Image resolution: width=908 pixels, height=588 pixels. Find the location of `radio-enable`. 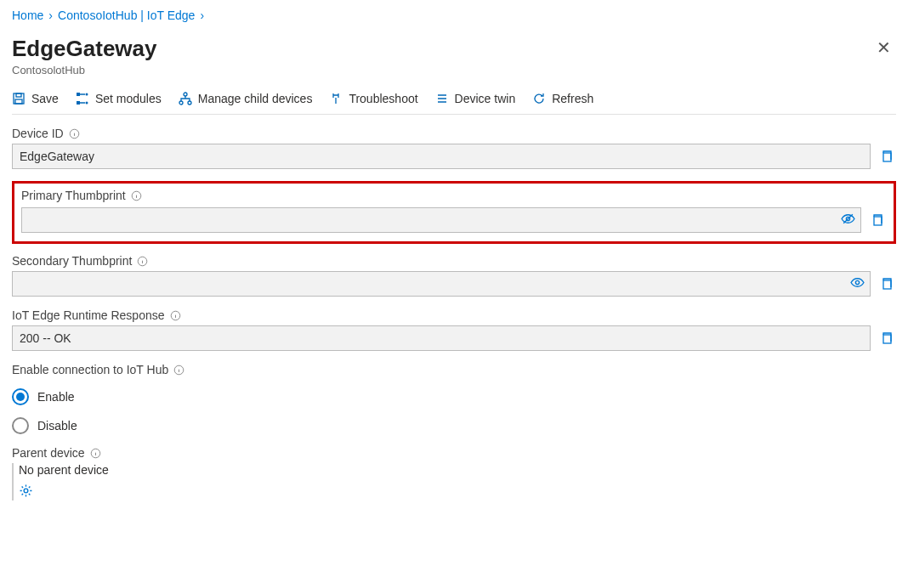

radio-enable is located at coordinates (20, 397).